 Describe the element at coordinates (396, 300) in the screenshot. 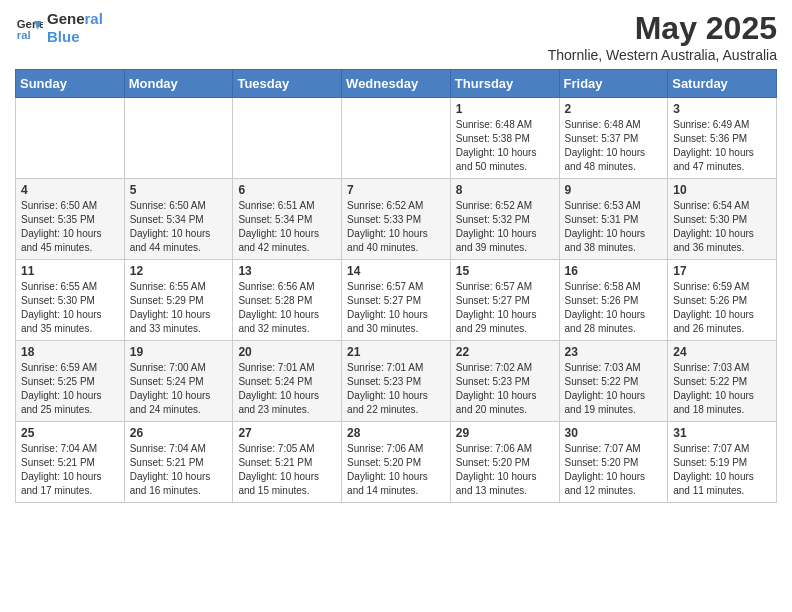

I see `calendar-week-3: 11Sunrise: 6:55 AM Sunset: 5:30 PM Dayli…` at that location.